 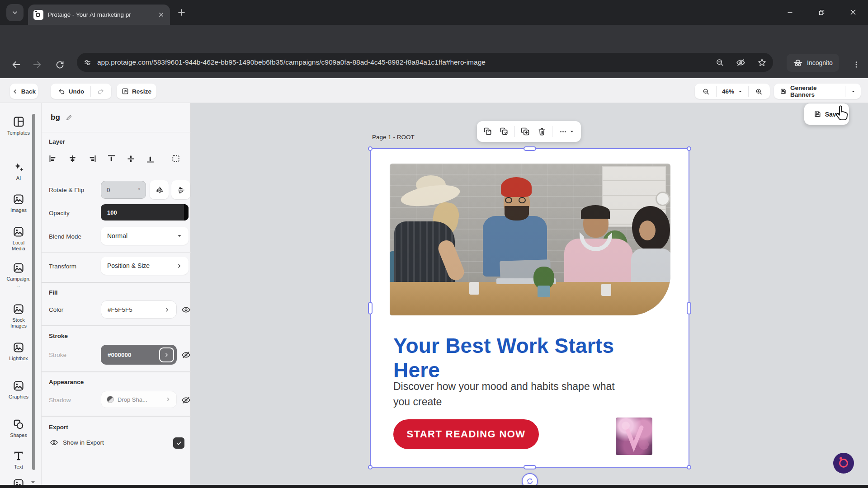 I want to click on stroke-visibility-toggle, so click(x=186, y=355).